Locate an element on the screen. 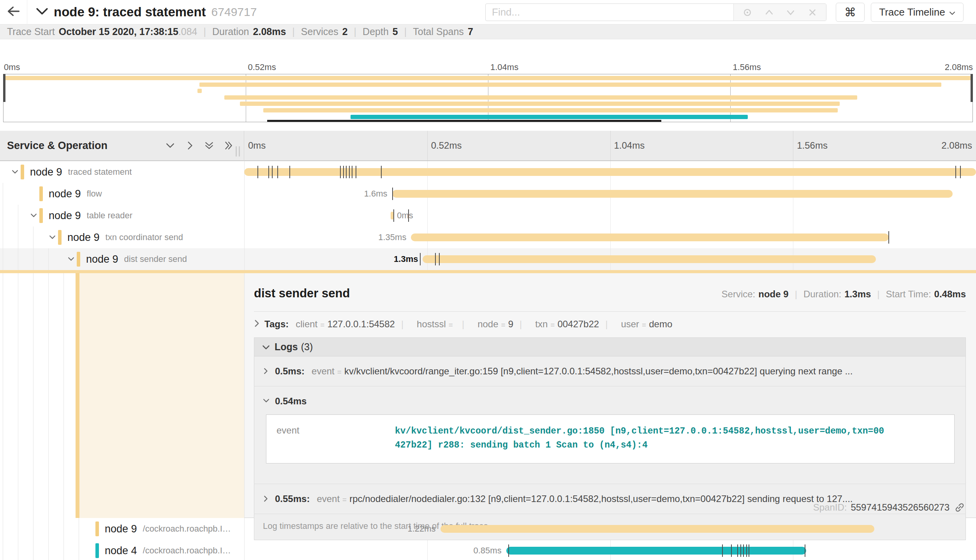 The width and height of the screenshot is (976, 560). clear-find-icon is located at coordinates (812, 12).